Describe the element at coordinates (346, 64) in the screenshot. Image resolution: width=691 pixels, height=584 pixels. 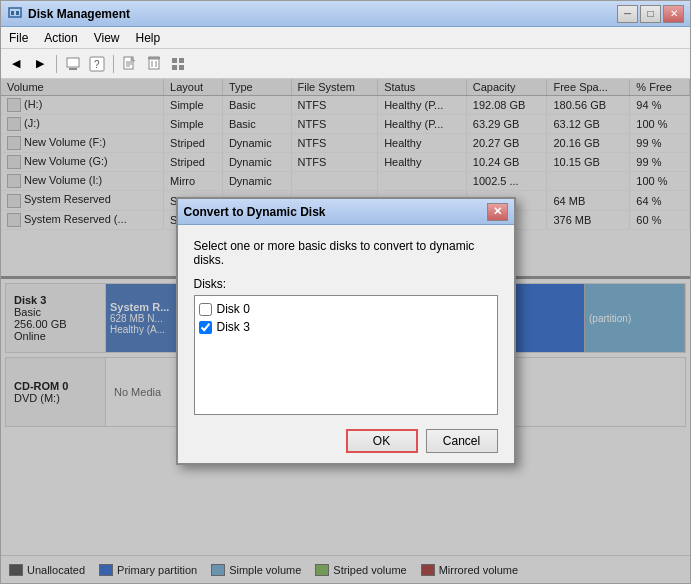
I see `toolbar: ◀ ▶ ?` at that location.